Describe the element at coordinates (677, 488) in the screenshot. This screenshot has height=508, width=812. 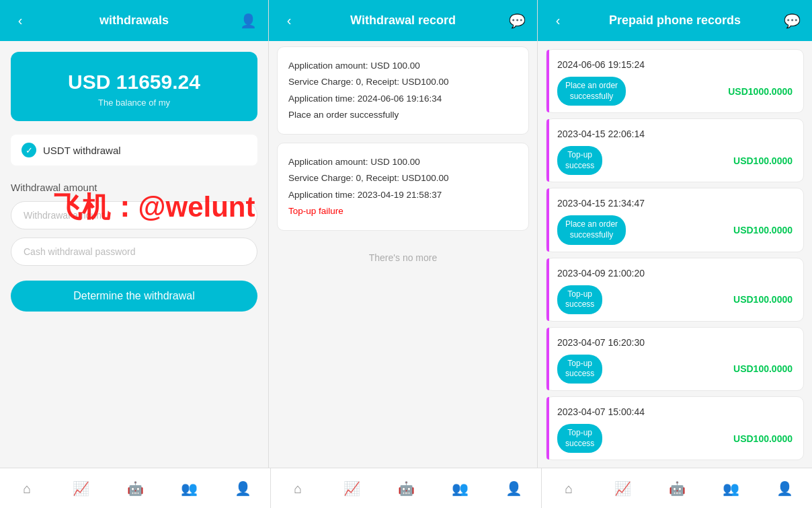
I see `nav-robot-3: 🤖` at that location.